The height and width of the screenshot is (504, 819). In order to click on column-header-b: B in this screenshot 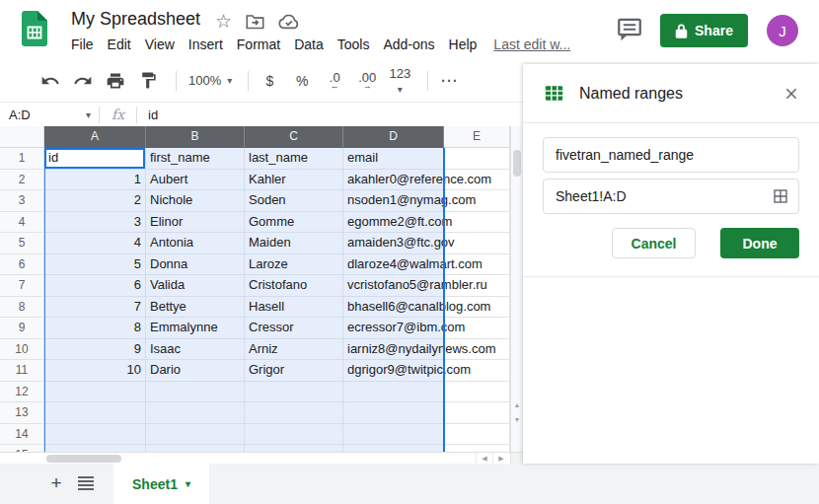, I will do `click(195, 137)`.